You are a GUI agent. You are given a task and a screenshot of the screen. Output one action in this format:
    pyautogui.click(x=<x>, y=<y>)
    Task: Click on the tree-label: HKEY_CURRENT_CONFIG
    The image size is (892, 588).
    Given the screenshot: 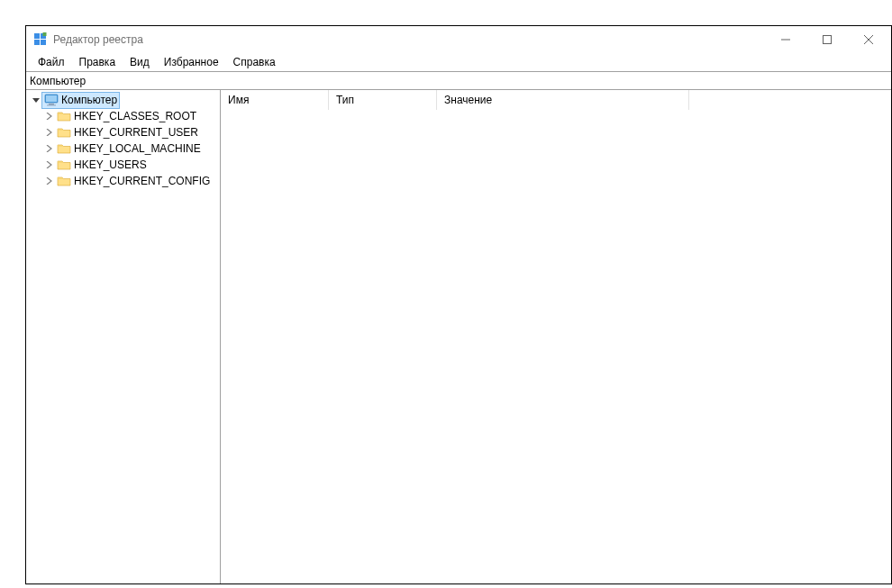 What is the action you would take?
    pyautogui.click(x=142, y=181)
    